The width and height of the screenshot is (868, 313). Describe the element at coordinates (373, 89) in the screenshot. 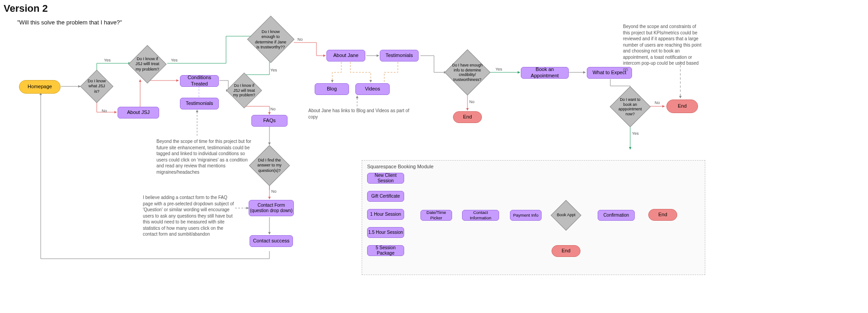

I see `node-videos: Videos` at that location.